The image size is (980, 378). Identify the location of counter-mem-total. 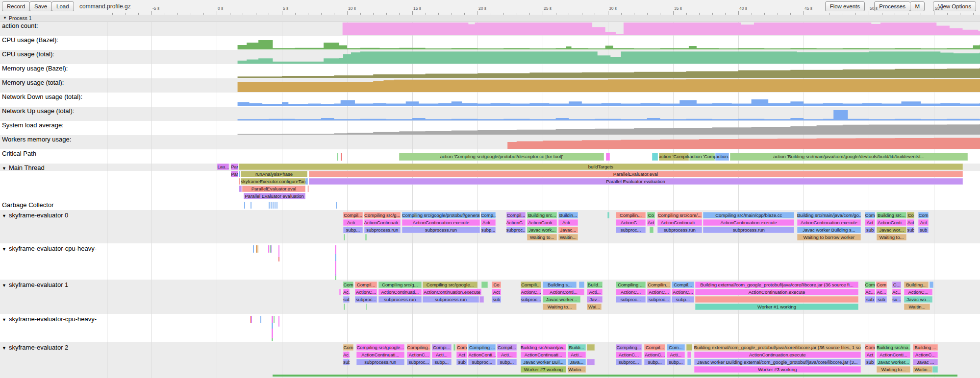
(543, 85).